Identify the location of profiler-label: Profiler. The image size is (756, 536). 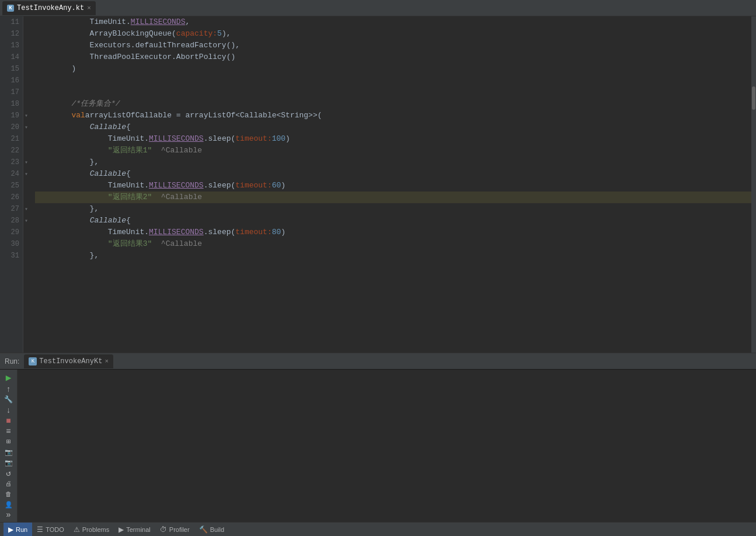
(180, 530).